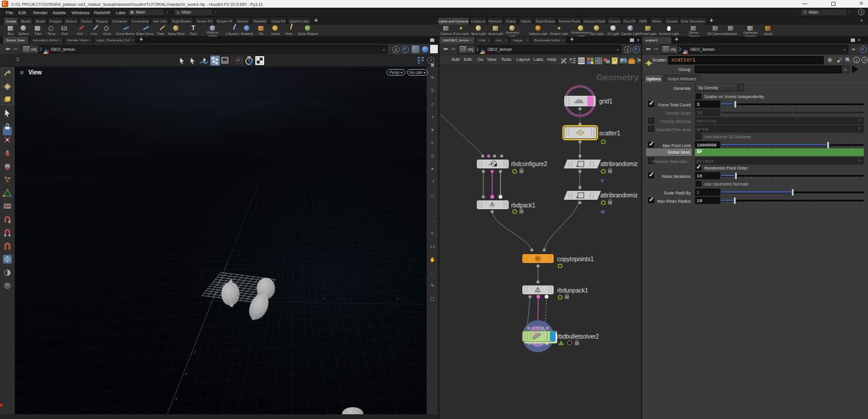 This screenshot has width=868, height=419. I want to click on svg-text: 10, so click(324, 298).